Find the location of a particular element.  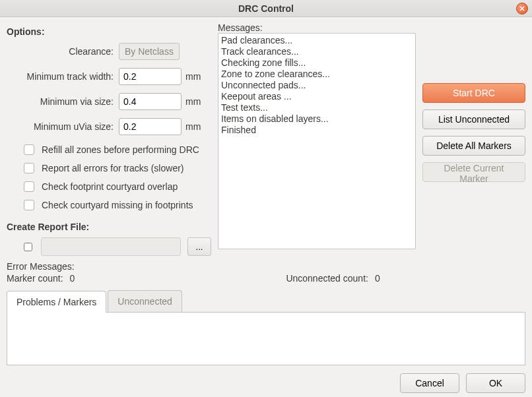

tab-problems: Problems / Markers is located at coordinates (57, 302).